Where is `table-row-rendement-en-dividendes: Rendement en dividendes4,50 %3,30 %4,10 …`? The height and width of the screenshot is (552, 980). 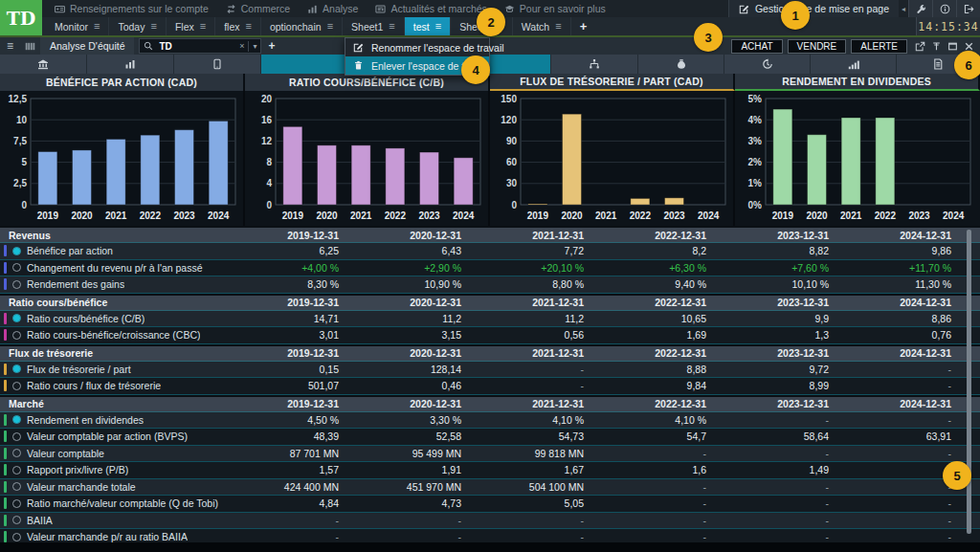 table-row-rendement-en-dividendes: Rendement en dividendes4,50 %3,30 %4,10 … is located at coordinates (490, 421).